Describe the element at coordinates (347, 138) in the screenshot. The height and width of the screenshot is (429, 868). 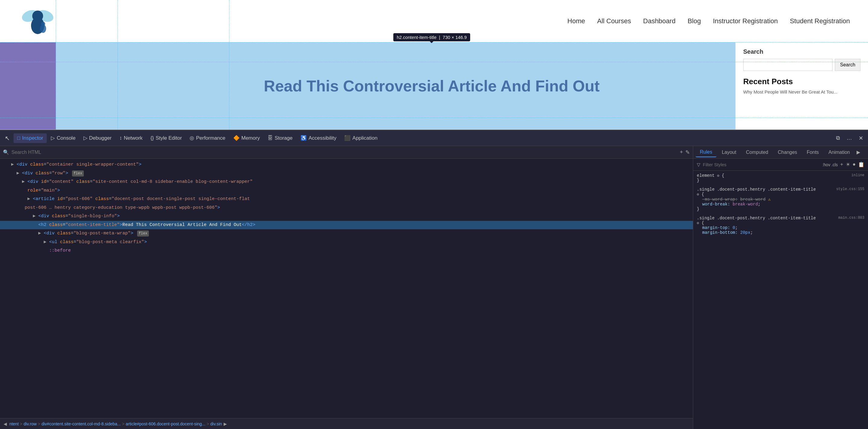
I see `application-icon: ⬛` at that location.